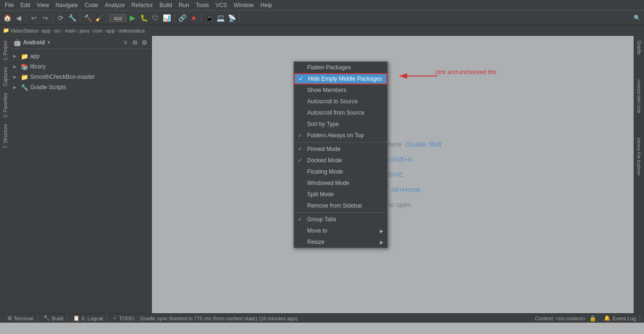  I want to click on menu-windowed-mode: Windowed Mode, so click(341, 183).